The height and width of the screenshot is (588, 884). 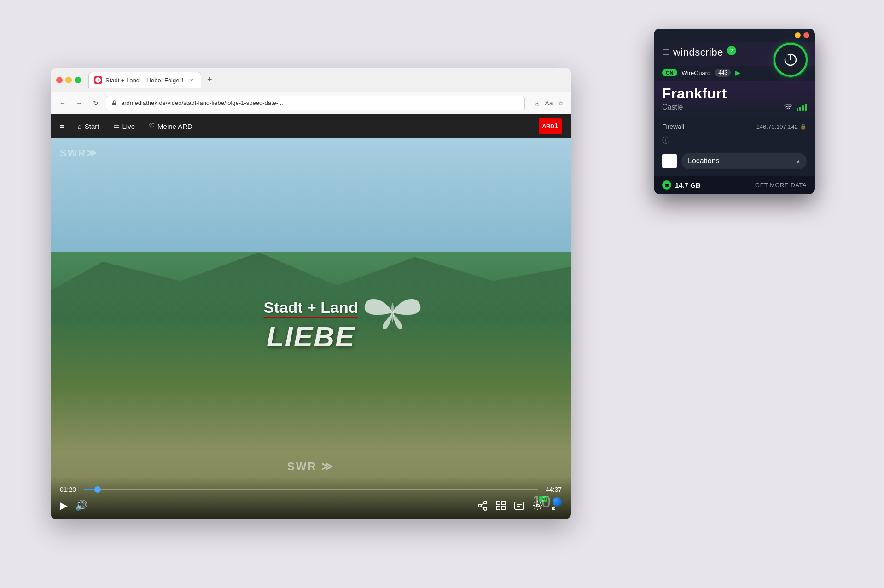 I want to click on ws-firewall-label: Firewall, so click(x=673, y=127).